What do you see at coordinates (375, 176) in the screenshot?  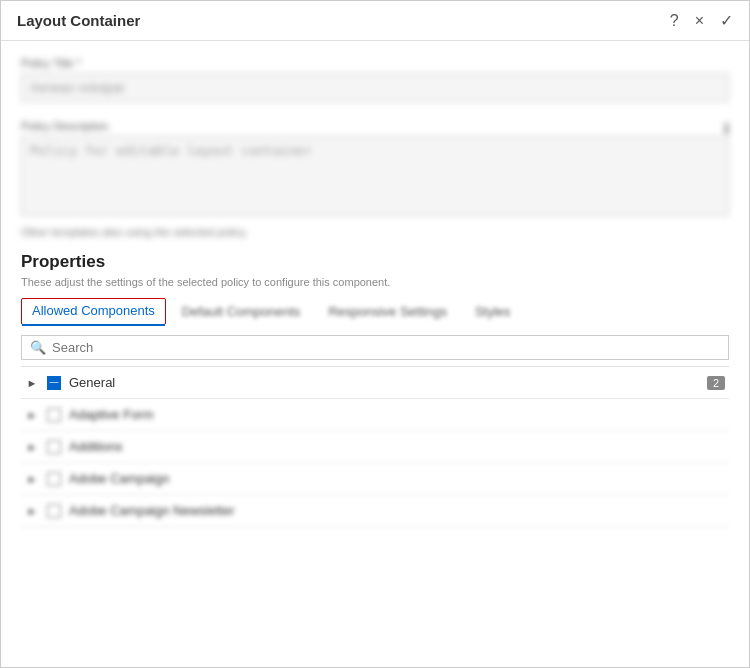 I see `policy-description-input: Policy for editable layout container` at bounding box center [375, 176].